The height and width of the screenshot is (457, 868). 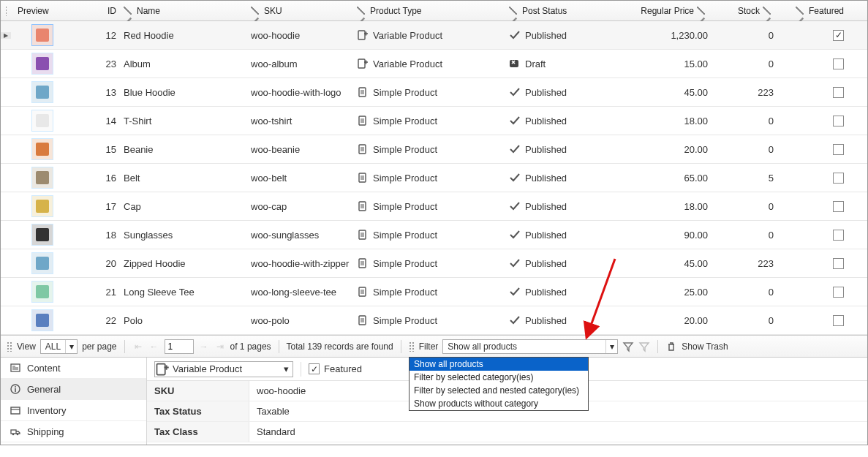 What do you see at coordinates (276, 431) in the screenshot?
I see `prop-tax-class-value: Standard` at bounding box center [276, 431].